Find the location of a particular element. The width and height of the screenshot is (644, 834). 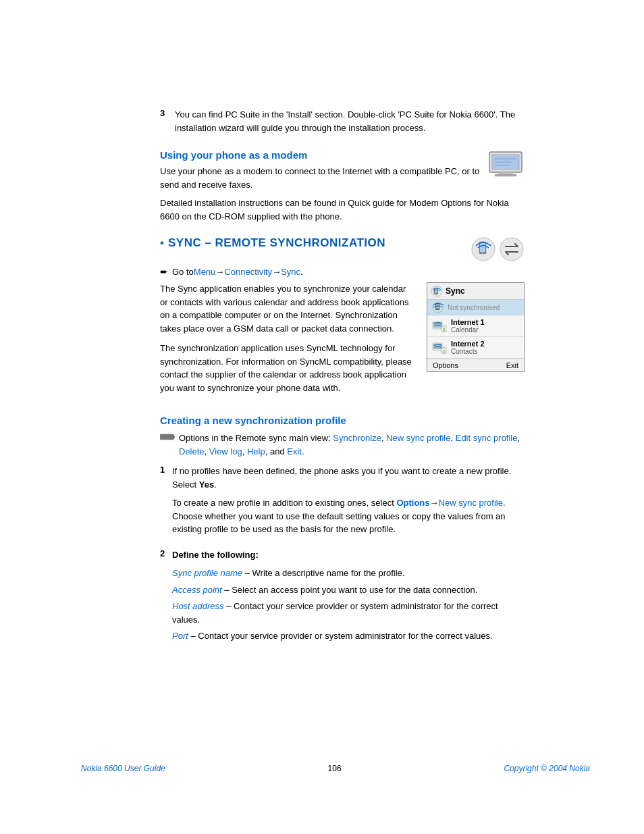

phone-internet2-icon: ↕ is located at coordinates (439, 348).